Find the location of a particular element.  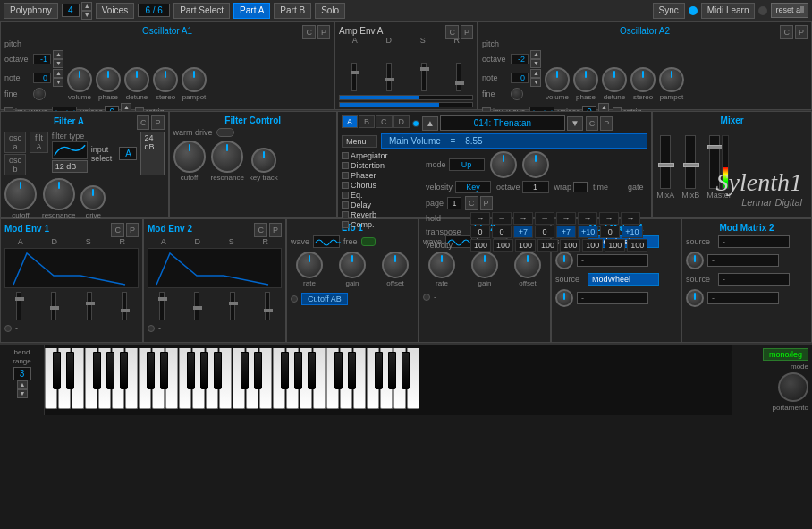

hold-6: → is located at coordinates (588, 218).